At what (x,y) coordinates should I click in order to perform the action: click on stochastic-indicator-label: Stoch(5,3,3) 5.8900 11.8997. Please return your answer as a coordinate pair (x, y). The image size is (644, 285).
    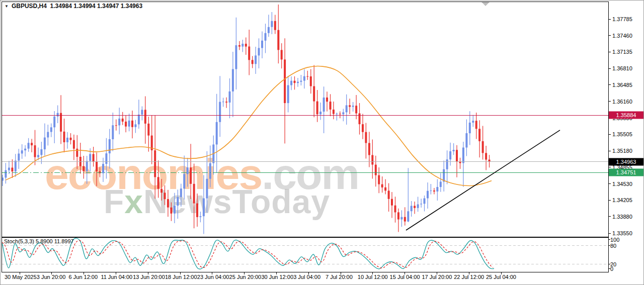
    Looking at the image, I should click on (39, 241).